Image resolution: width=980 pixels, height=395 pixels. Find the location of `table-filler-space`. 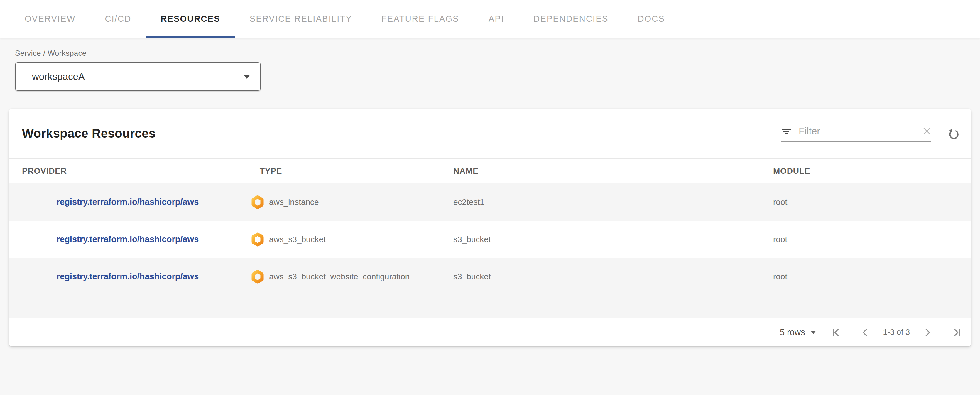

table-filler-space is located at coordinates (490, 307).